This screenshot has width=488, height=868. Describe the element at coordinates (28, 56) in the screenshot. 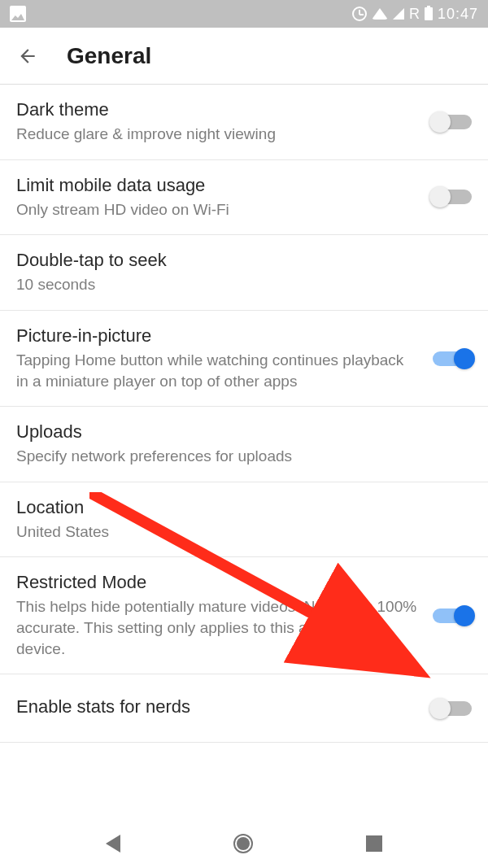

I see `back-button` at that location.